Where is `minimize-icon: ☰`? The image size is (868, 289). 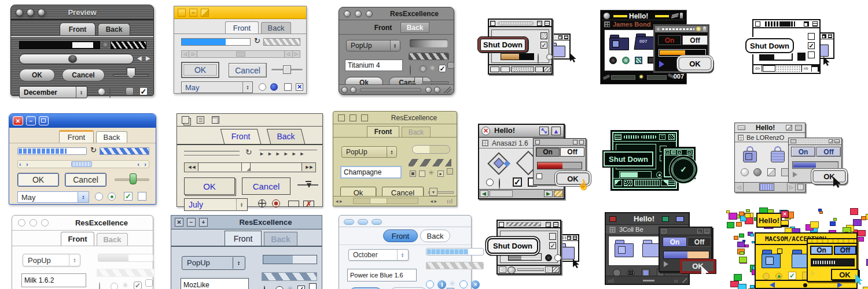 minimize-icon: ☰ is located at coordinates (200, 120).